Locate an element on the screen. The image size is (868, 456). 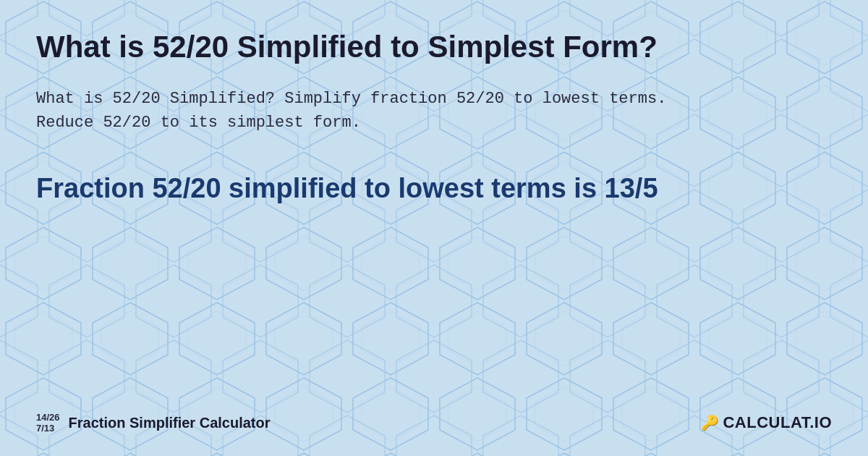
key-icon: 🔑 is located at coordinates (710, 423).